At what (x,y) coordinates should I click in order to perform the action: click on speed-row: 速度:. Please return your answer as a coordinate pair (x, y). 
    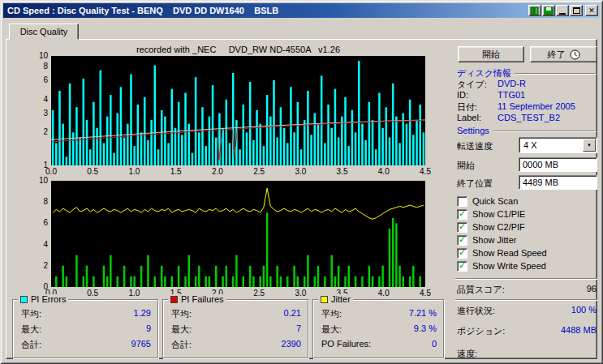
    Looking at the image, I should click on (527, 353).